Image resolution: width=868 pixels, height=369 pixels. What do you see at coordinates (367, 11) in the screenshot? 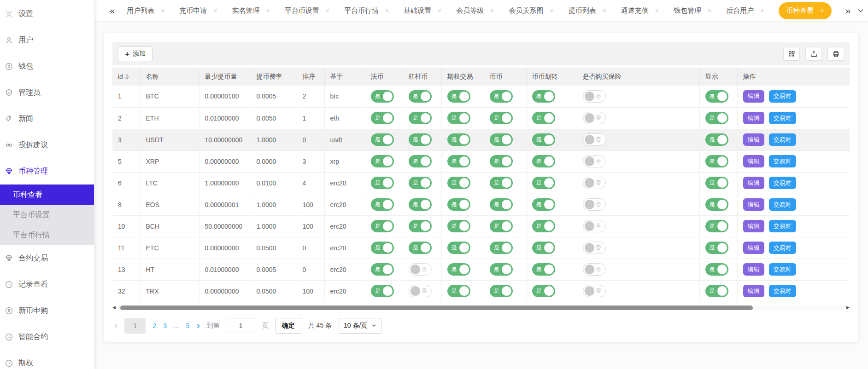
I see `tab-平台币行情: 平台币行情×` at bounding box center [367, 11].